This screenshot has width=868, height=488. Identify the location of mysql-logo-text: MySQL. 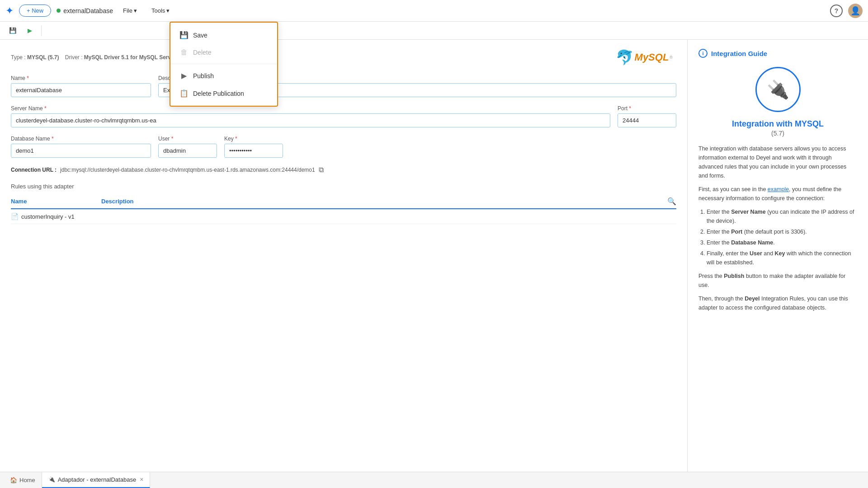
(652, 57).